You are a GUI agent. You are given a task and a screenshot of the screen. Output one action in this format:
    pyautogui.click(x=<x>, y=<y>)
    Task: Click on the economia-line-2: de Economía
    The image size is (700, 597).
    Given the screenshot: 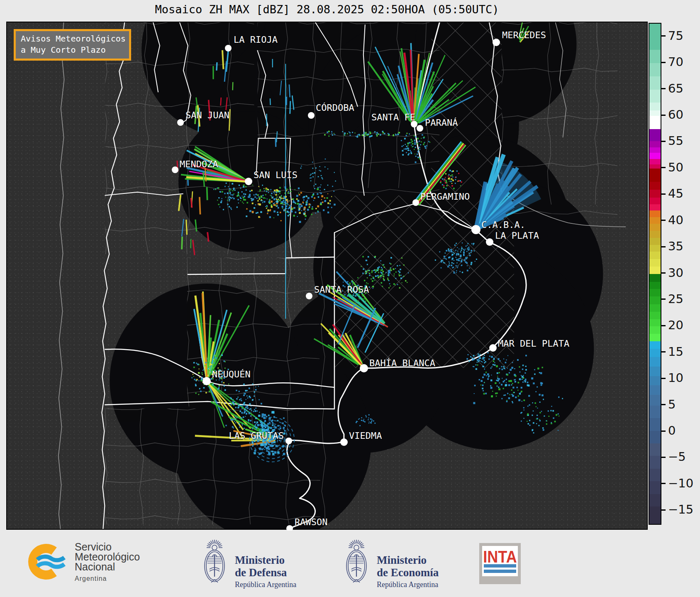 What is the action you would take?
    pyautogui.click(x=407, y=573)
    